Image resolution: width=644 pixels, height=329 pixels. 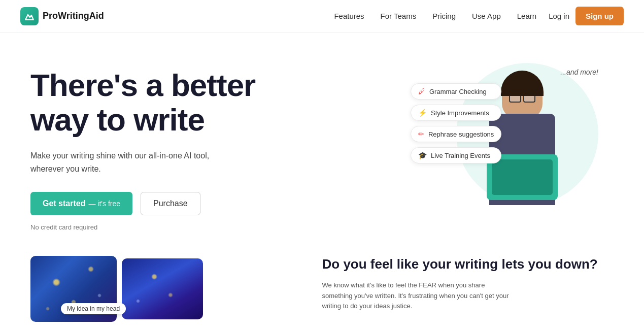 I want to click on signup-button: Sign up, so click(x=600, y=16).